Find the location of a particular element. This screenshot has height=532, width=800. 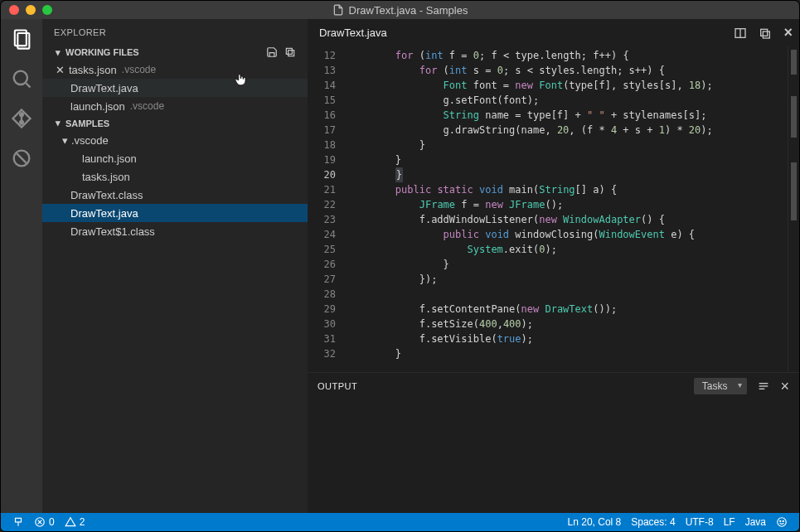

close-editor-icon: × is located at coordinates (788, 33).